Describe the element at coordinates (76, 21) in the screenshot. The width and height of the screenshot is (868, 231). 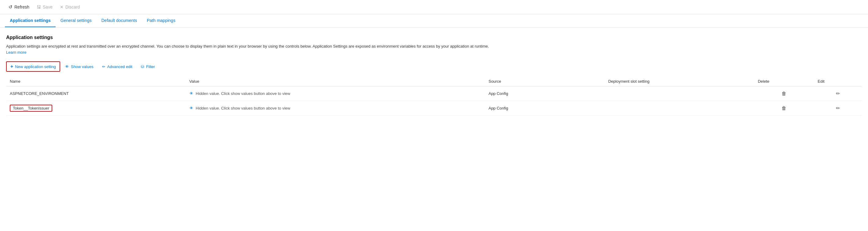
I see `tab-general-settings: General settings` at that location.